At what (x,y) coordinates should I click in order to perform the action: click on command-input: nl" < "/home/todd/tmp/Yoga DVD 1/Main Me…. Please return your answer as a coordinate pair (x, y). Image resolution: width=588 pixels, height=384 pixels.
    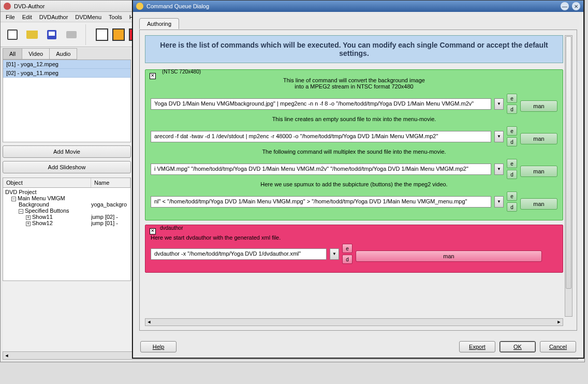
    Looking at the image, I should click on (321, 202).